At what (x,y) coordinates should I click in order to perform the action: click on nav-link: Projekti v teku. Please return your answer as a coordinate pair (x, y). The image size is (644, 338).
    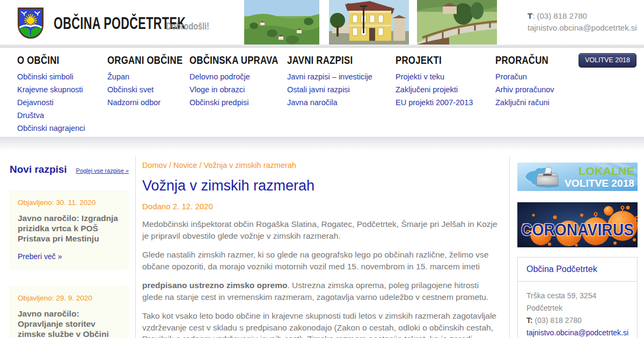
    Looking at the image, I should click on (420, 77).